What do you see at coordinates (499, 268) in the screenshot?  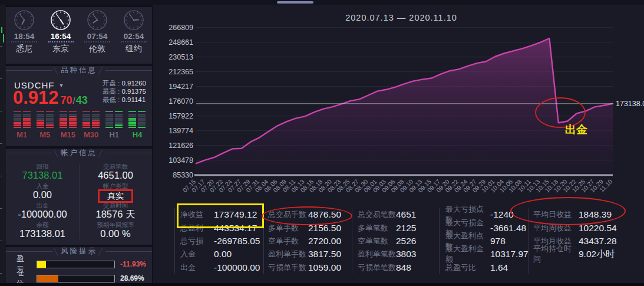 I see `stat-value: 1.64` at bounding box center [499, 268].